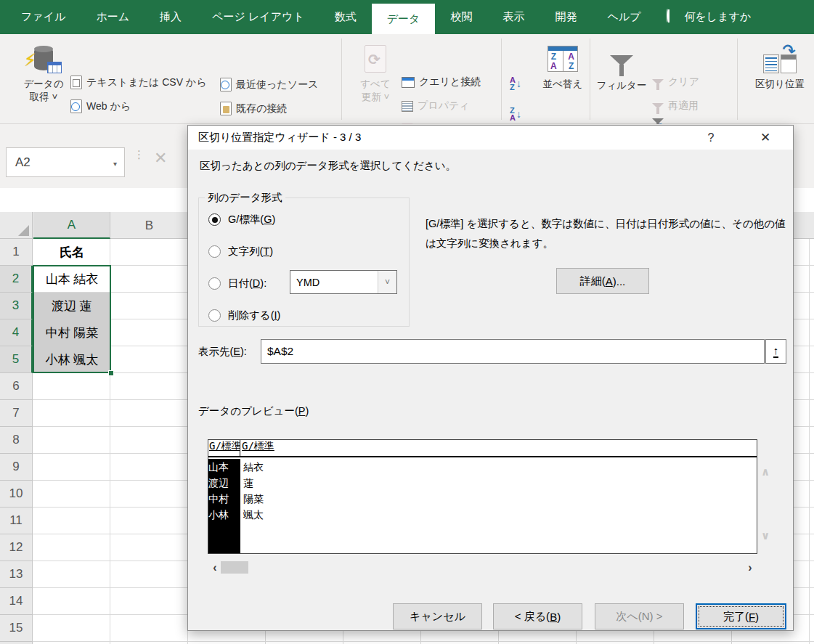 The image size is (814, 644). What do you see at coordinates (780, 59) in the screenshot?
I see `text-to-columns-icon: ↷` at bounding box center [780, 59].